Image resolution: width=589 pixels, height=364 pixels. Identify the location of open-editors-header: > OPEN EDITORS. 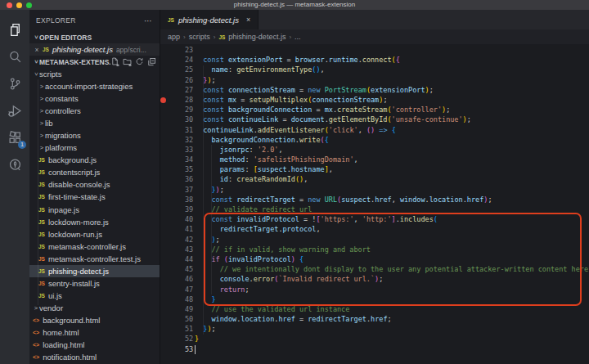
(95, 38).